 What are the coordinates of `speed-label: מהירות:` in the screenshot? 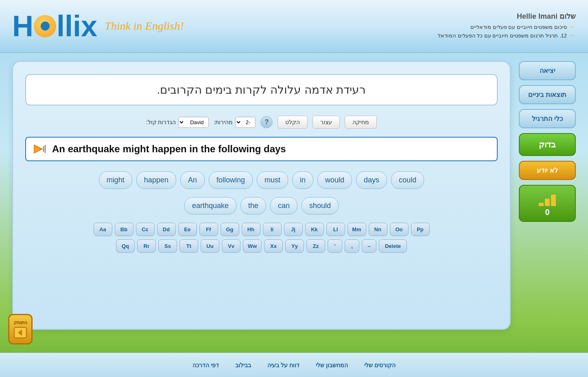 It's located at (223, 122).